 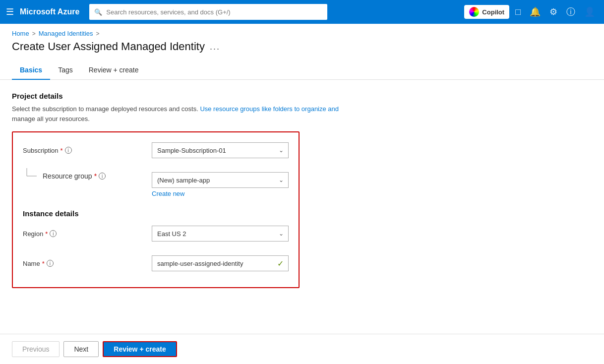 I want to click on nav-right: Copilot □ 🔔 ⚙ ⓘ 👤, so click(x=531, y=12).